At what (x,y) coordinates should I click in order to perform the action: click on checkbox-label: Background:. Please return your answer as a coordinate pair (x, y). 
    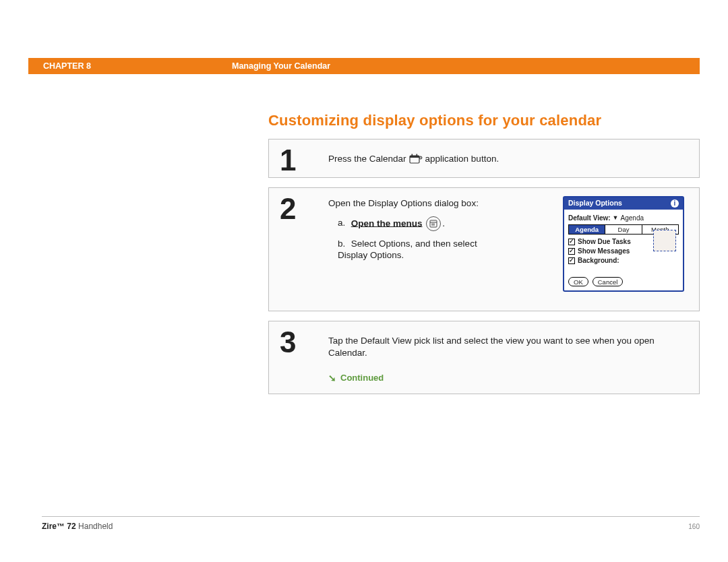
    Looking at the image, I should click on (599, 260).